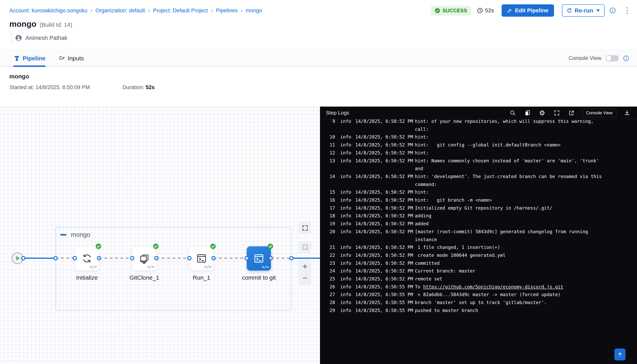  I want to click on success-check-icon, so click(438, 10).